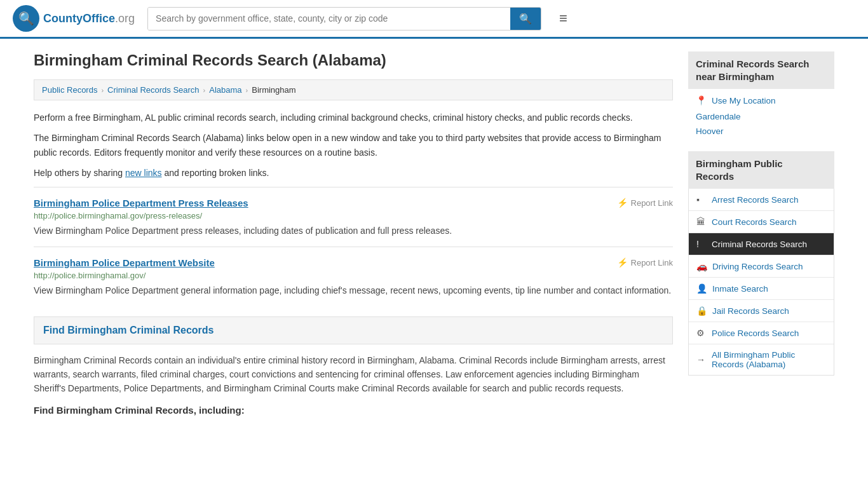 This screenshot has height=488, width=868. Describe the element at coordinates (702, 311) in the screenshot. I see `jail-icon: 🔒` at that location.